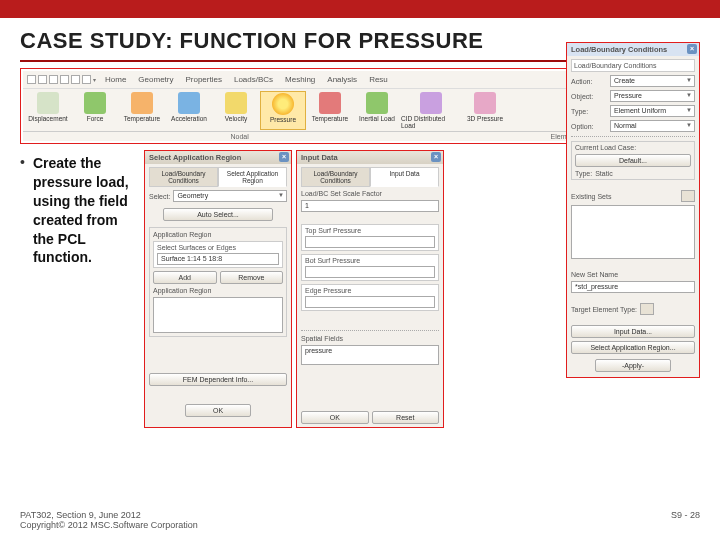  What do you see at coordinates (604, 310) in the screenshot?
I see `target-elem-type-label: Target Element Type:` at bounding box center [604, 310].